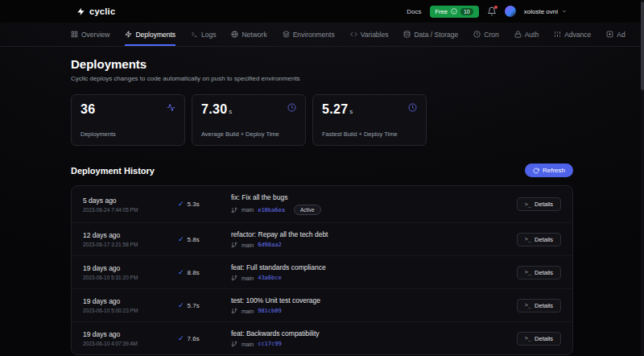  I want to click on refresh-button: Refresh, so click(549, 171).